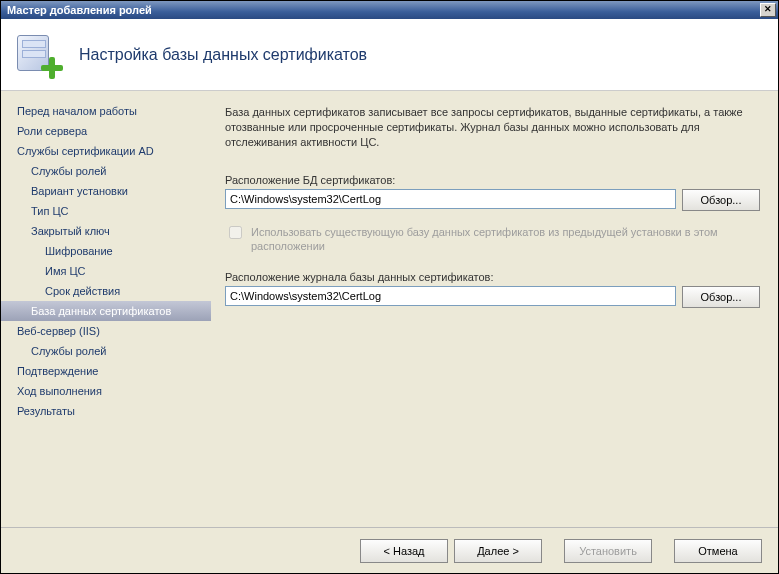  Describe the element at coordinates (106, 151) in the screenshot. I see `wizard-step-2: Службы сертификации AD` at that location.